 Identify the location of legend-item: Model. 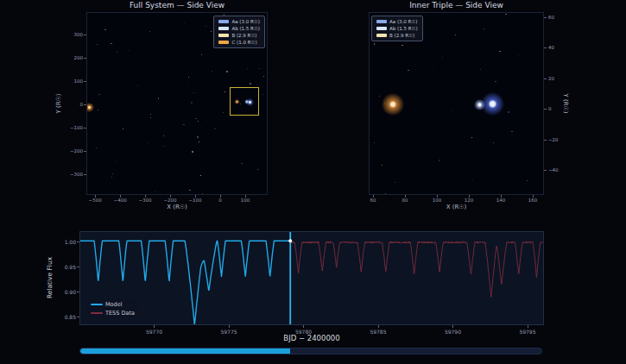
(112, 304).